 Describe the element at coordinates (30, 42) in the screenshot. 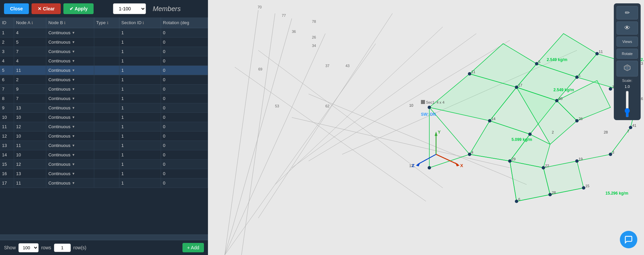

I see `table-cell: 5` at that location.